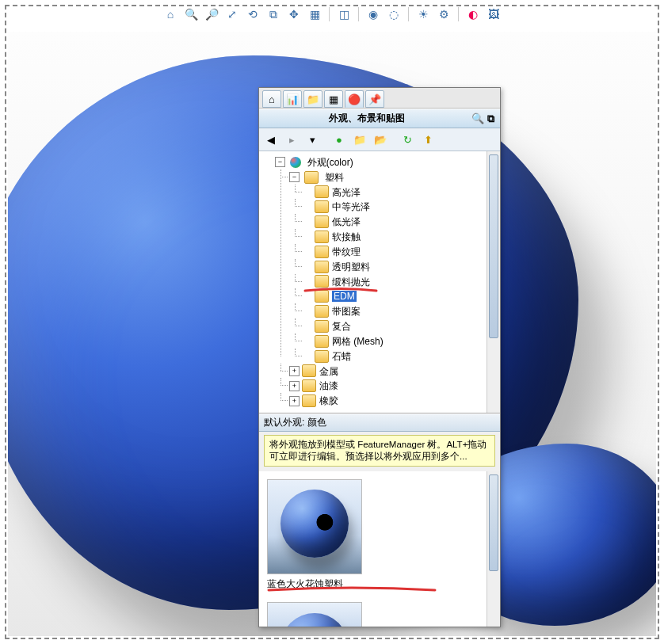 The height and width of the screenshot is (644, 664). What do you see at coordinates (346, 252) in the screenshot?
I see `tree-item-带纹理: 带纹理` at bounding box center [346, 252].